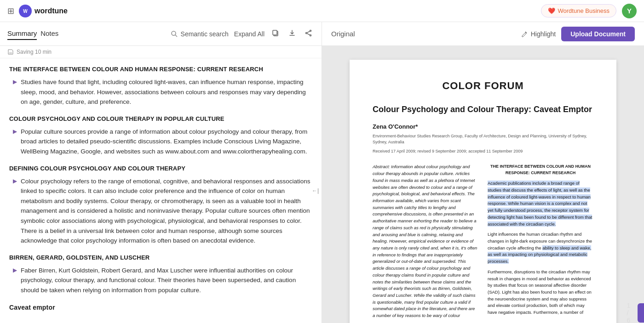 The width and height of the screenshot is (644, 323). Describe the element at coordinates (200, 34) in the screenshot. I see `semantic-search-button: Semantic search` at that location.